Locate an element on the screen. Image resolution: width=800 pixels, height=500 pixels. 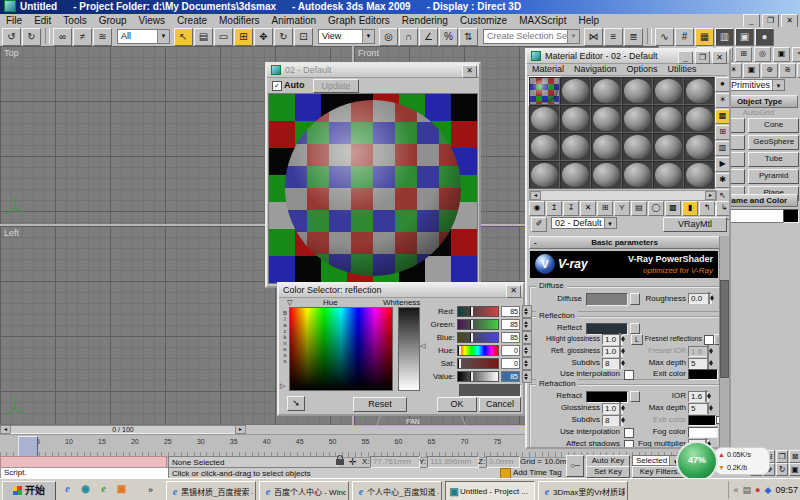
whiteness-strip is located at coordinates (409, 349).